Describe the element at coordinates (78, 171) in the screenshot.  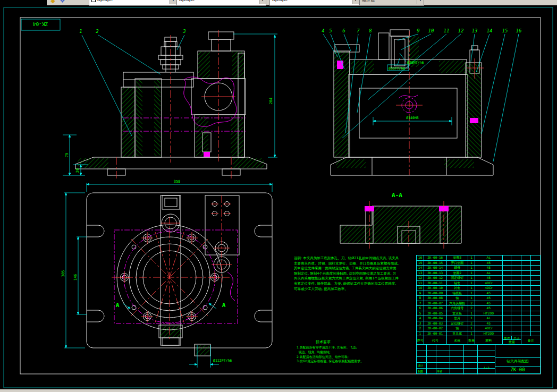
I see `dim-label: 20` at that location.